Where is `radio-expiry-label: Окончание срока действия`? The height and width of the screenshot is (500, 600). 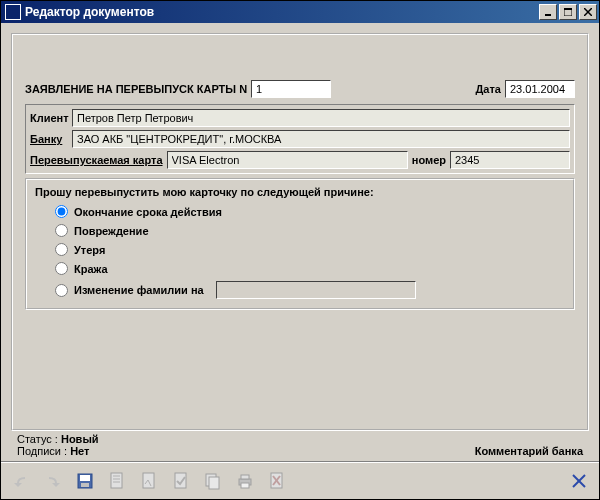 radio-expiry-label: Окончание срока действия is located at coordinates (148, 212).